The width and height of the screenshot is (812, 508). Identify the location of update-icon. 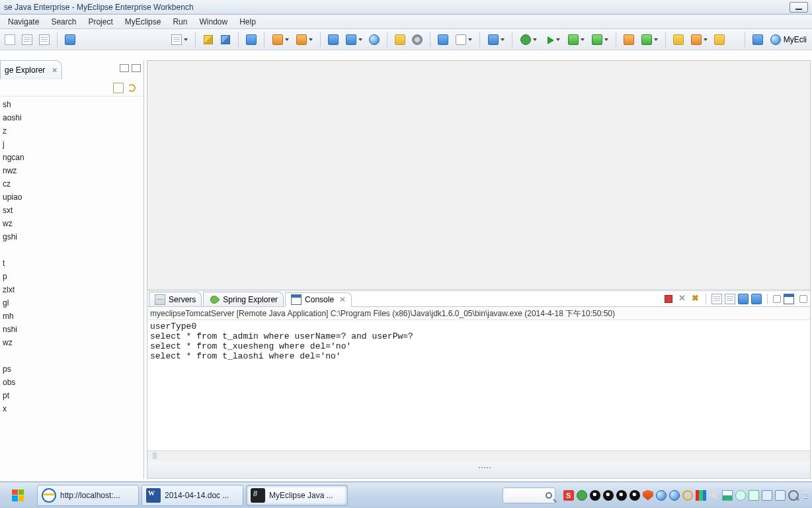
(688, 495).